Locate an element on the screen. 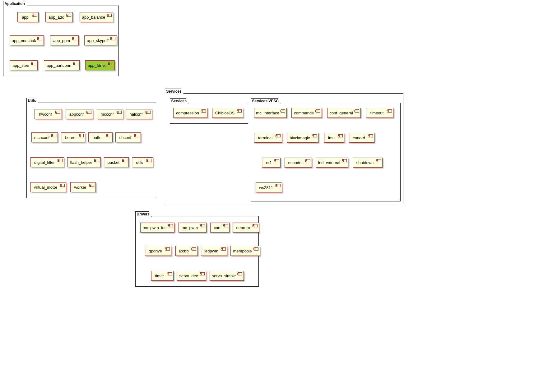 This screenshot has width=557, height=392. component-conf-general: conf_general is located at coordinates (344, 113).